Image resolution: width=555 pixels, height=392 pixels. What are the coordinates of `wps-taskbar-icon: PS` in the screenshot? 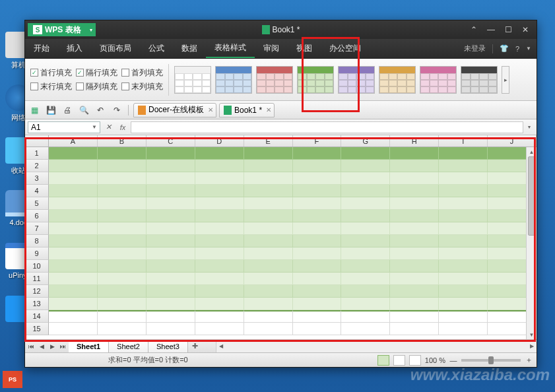 It's located at (13, 379).